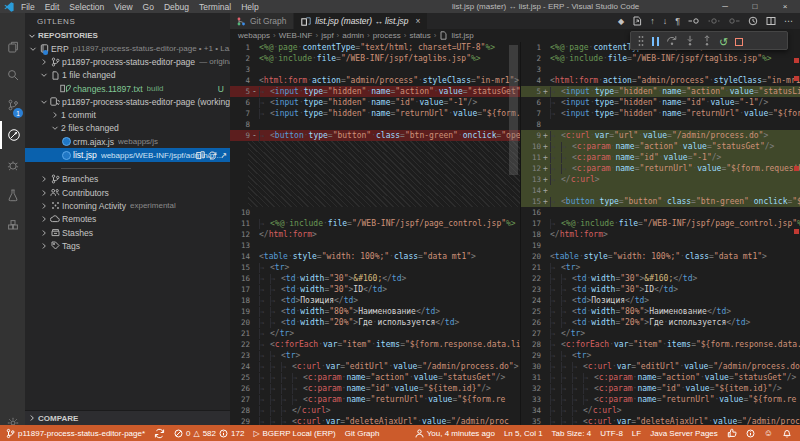  Describe the element at coordinates (660, 212) in the screenshot. I see `code-line-modified: 16` at that location.